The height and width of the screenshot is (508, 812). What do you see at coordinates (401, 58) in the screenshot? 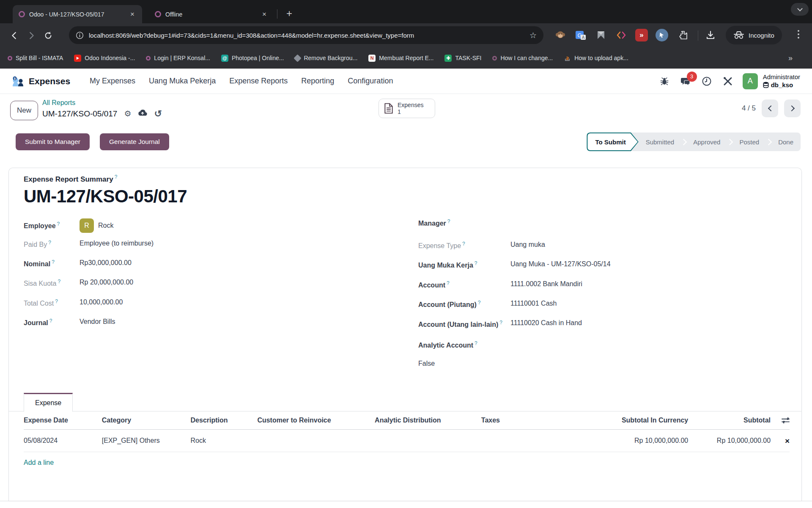
I see `bookmark-membuat-report: NMembuat Report E...` at bounding box center [401, 58].